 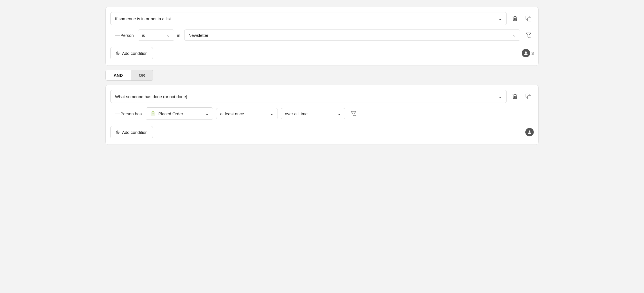 What do you see at coordinates (127, 35) in the screenshot?
I see `person-label-1: Person` at bounding box center [127, 35].